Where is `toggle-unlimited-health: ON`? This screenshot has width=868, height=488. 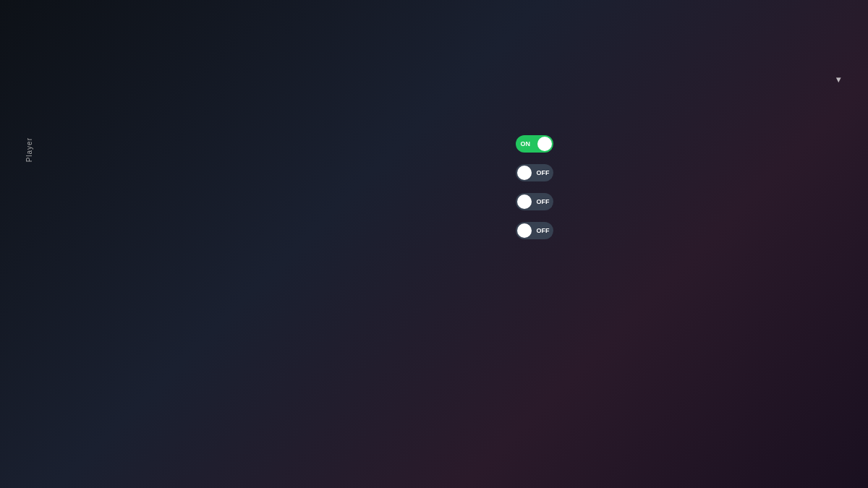
toggle-unlimited-health: ON is located at coordinates (535, 144).